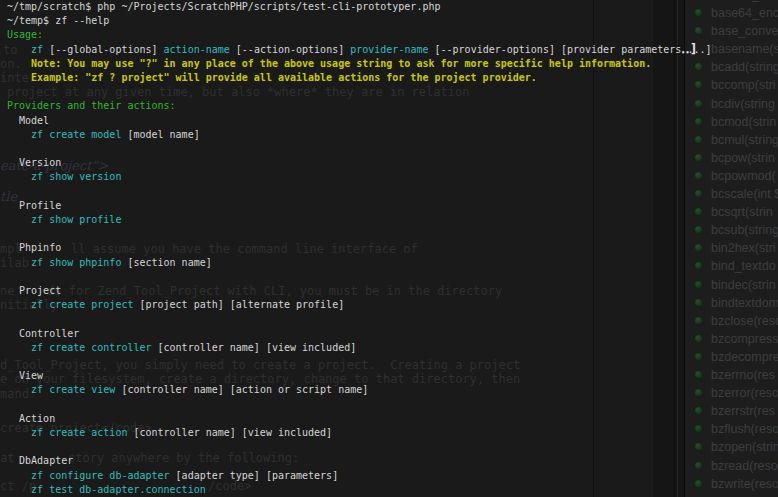 The image size is (778, 497). Describe the element at coordinates (224, 6) in the screenshot. I see `terminal-text-segment: ~/tmp/scratch$ php ~/Projects/ScratchPHP…` at that location.